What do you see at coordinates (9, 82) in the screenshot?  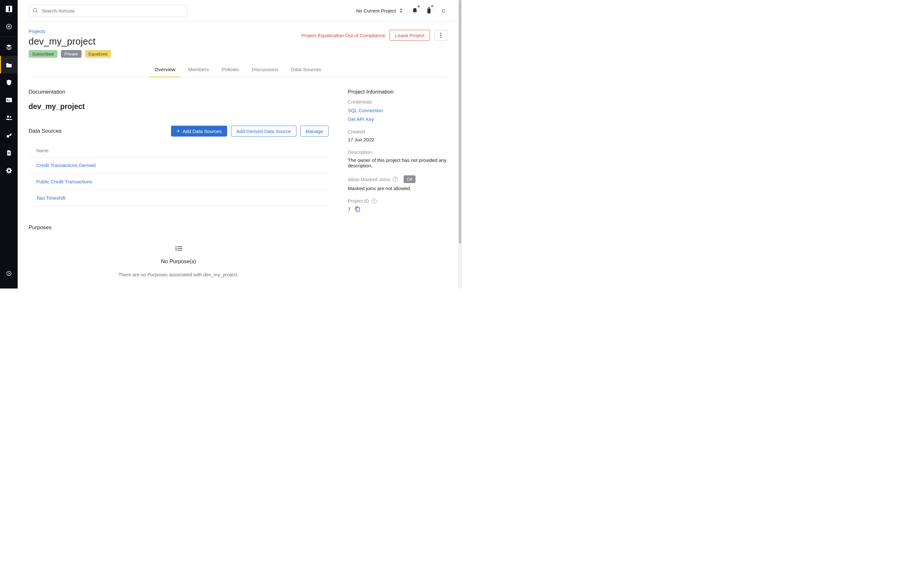 I see `sidebar-item-governance` at bounding box center [9, 82].